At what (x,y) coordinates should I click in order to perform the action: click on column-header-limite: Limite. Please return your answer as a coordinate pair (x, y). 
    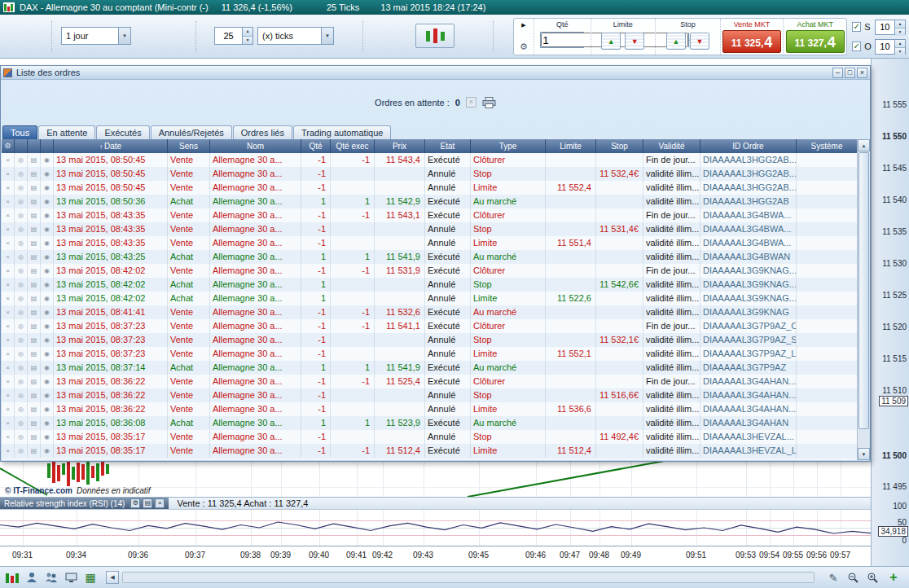
    Looking at the image, I should click on (571, 147).